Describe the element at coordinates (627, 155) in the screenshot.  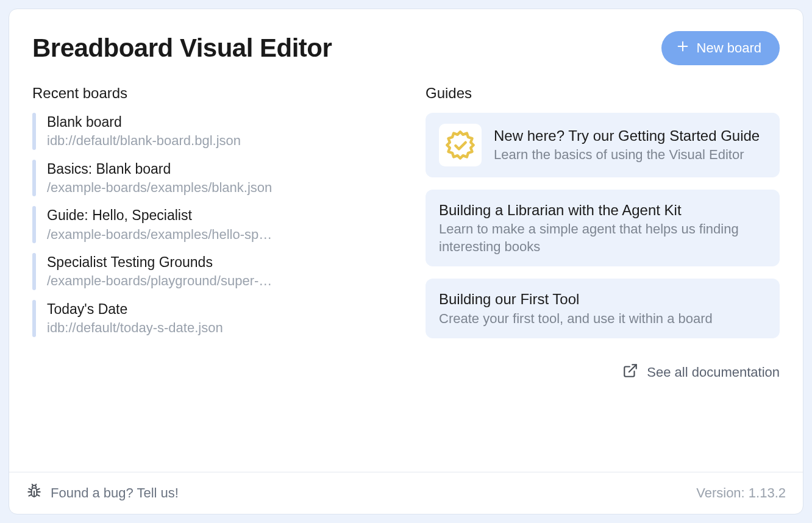
I see `guide-desc: Learn the basics of using the Visual Edi…` at that location.